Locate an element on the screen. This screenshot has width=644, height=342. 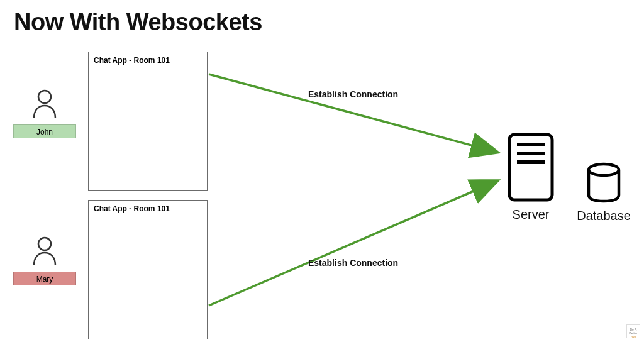
database-label: Database is located at coordinates (604, 216).